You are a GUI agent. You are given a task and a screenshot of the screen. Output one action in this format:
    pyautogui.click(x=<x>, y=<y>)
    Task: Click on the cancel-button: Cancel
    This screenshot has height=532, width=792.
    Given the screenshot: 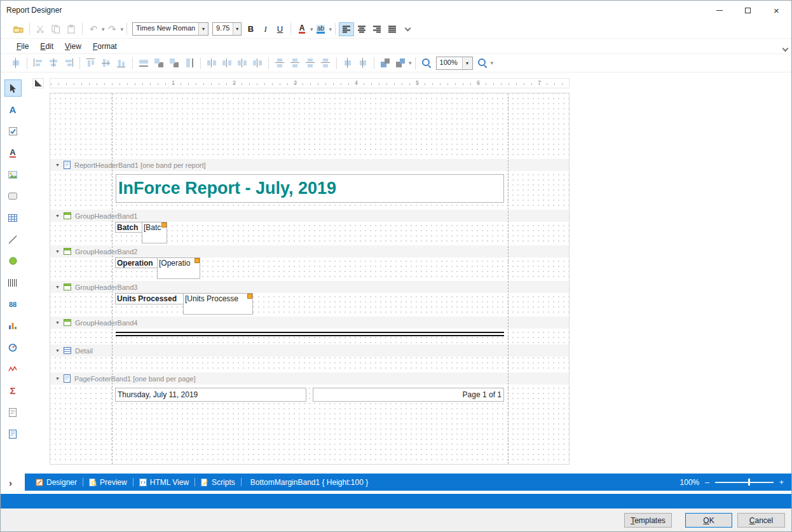 What is the action you would take?
    pyautogui.click(x=761, y=520)
    